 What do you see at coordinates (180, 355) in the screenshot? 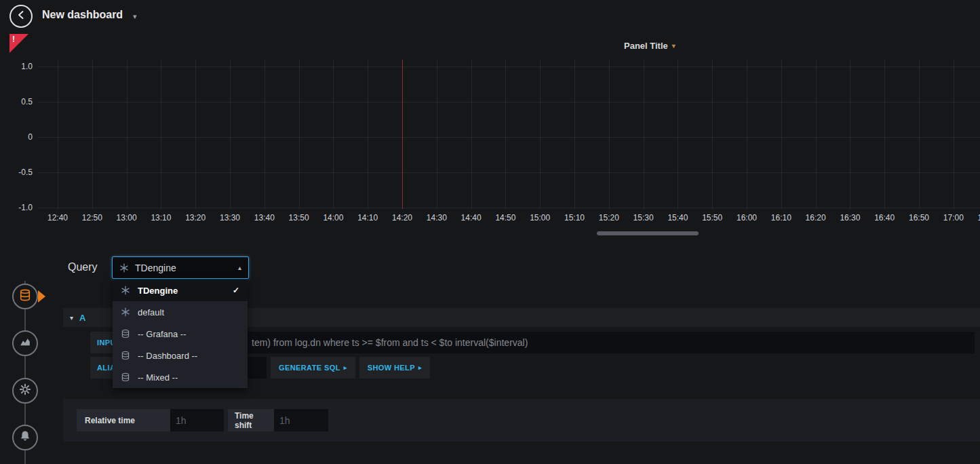
I see `datasource-option-dashboard: -- Dashboard --` at bounding box center [180, 355].